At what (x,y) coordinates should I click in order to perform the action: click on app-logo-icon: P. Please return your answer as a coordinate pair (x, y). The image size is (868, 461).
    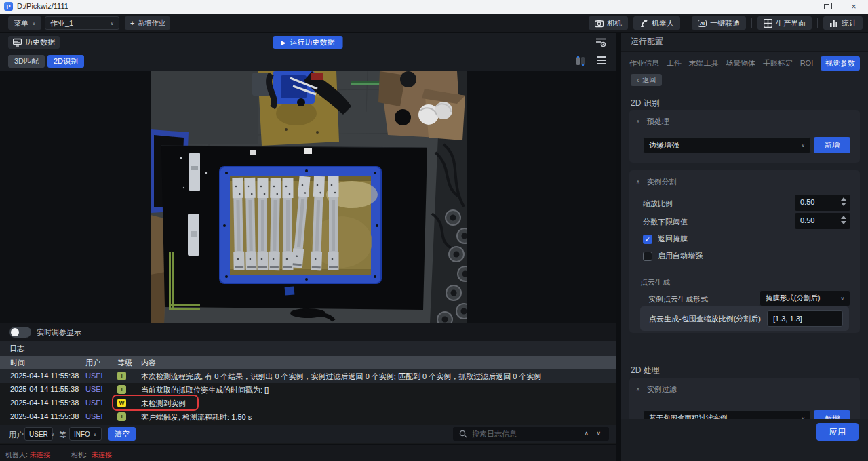
    Looking at the image, I should click on (8, 7).